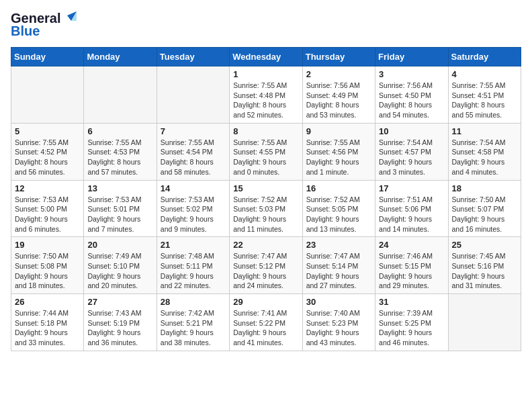  I want to click on day-number: 26, so click(47, 302).